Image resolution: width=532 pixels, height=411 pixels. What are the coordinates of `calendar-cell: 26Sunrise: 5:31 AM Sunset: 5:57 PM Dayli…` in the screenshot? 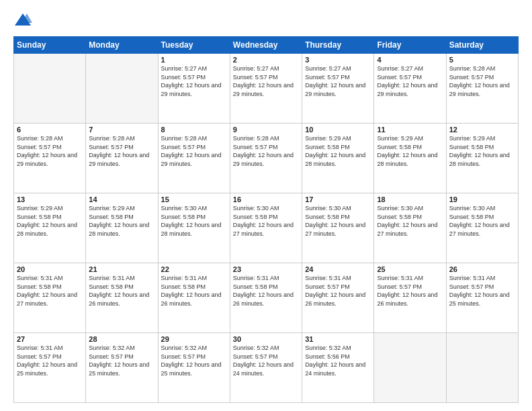 It's located at (482, 298).